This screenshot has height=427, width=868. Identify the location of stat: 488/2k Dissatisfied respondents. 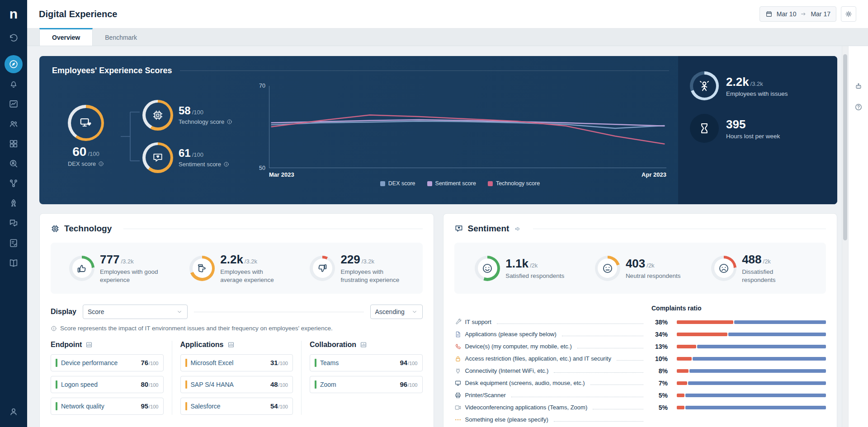
(758, 268).